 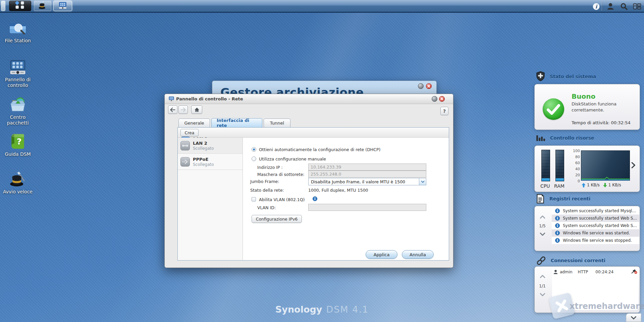 What do you see at coordinates (183, 109) in the screenshot?
I see `forward-button` at bounding box center [183, 109].